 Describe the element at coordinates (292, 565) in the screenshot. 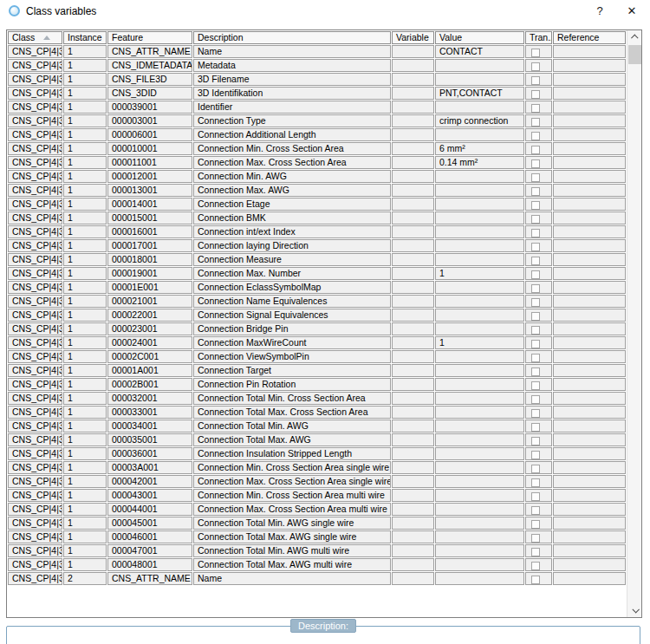

I see `cell-description: Connection Total Max. AWG multi wire` at that location.